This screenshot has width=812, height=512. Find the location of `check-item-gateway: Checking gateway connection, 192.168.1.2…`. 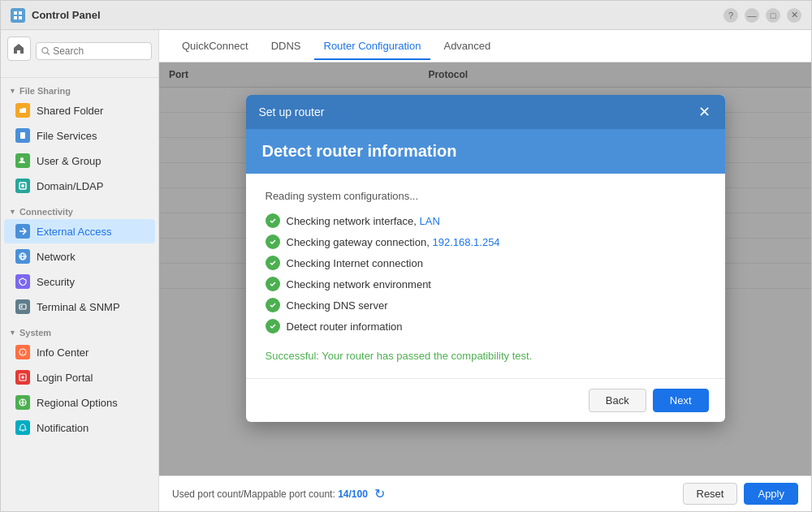

check-item-gateway: Checking gateway connection, 192.168.1.2… is located at coordinates (486, 242).